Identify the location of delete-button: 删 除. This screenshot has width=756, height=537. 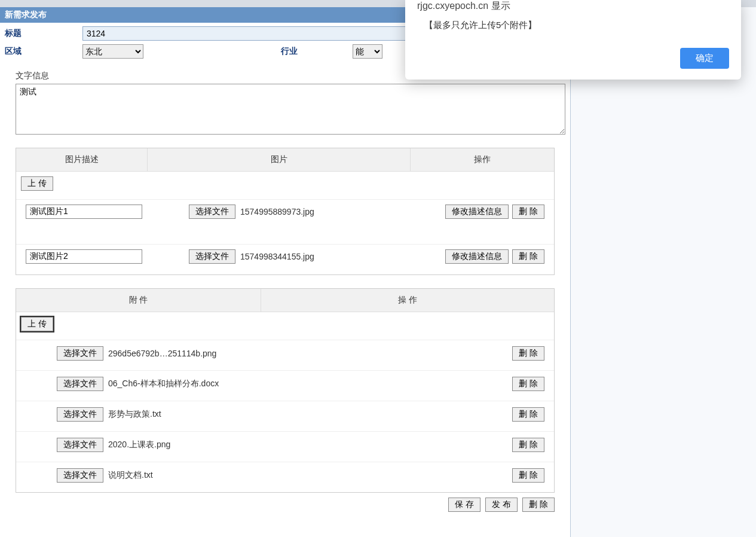
(538, 505).